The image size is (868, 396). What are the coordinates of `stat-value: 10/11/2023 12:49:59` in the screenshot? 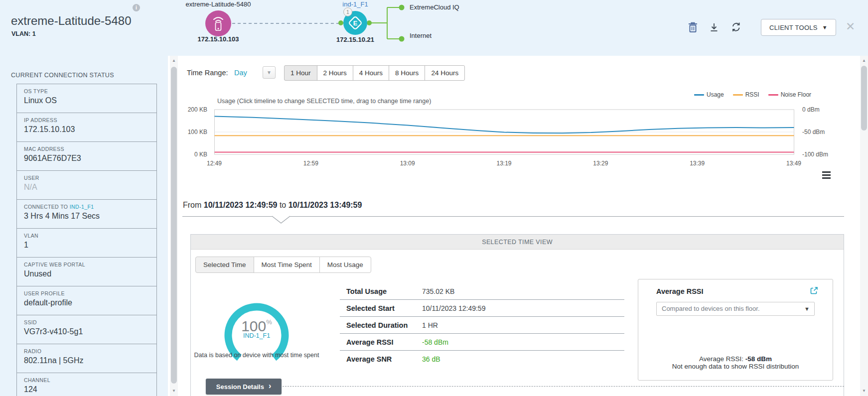 It's located at (453, 308).